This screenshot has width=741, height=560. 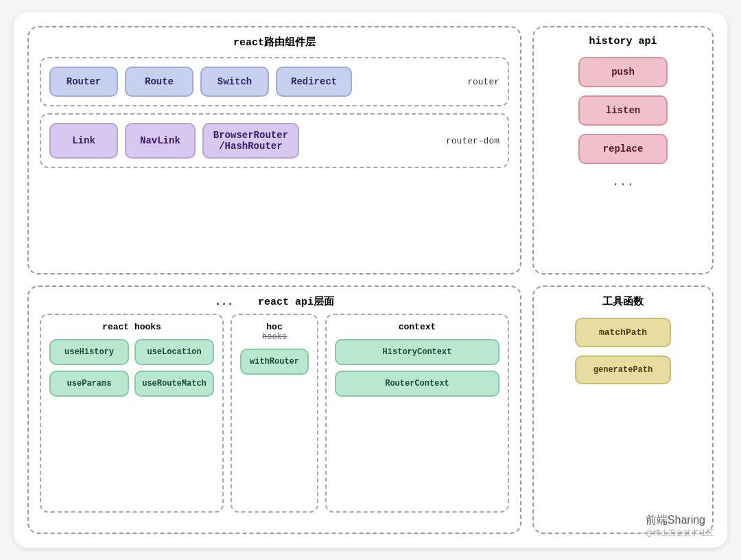 What do you see at coordinates (132, 413) in the screenshot?
I see `hooks-box: react hooks useHistory useLocation usePa…` at bounding box center [132, 413].